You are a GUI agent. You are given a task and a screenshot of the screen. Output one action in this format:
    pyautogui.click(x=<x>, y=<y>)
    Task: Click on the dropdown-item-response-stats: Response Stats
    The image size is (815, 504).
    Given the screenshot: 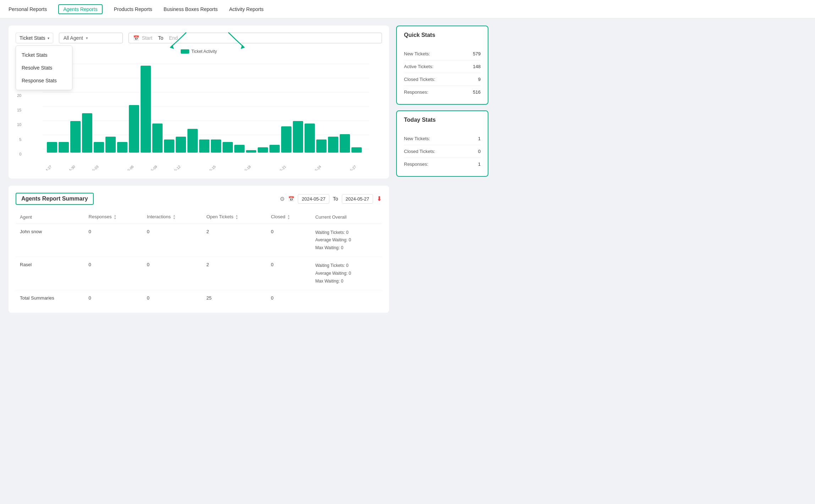 What is the action you would take?
    pyautogui.click(x=44, y=81)
    